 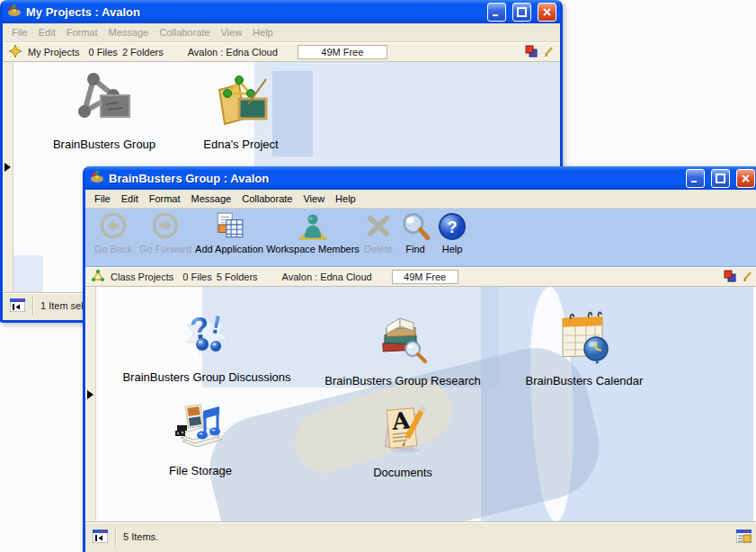 What do you see at coordinates (313, 234) in the screenshot?
I see `workspace-members-button: Workspace Members` at bounding box center [313, 234].